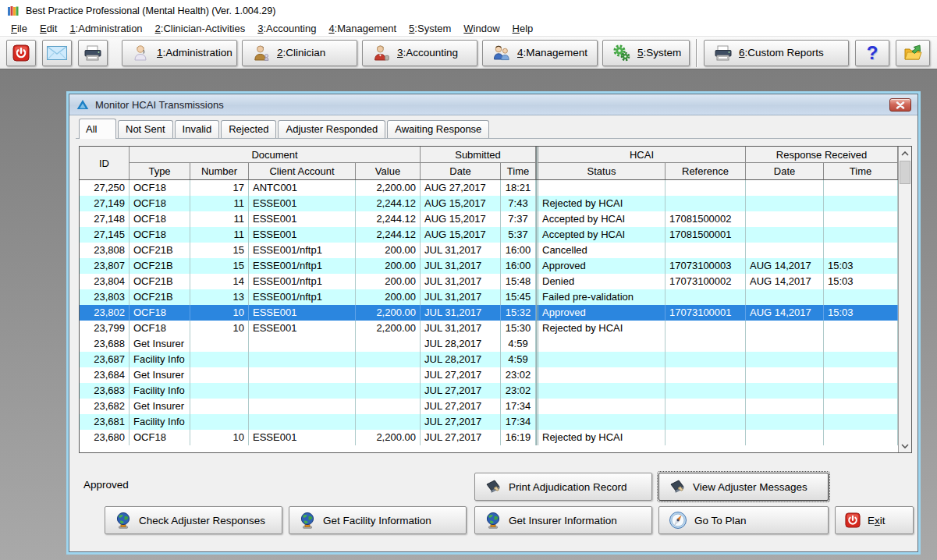 The image size is (937, 560). Describe the element at coordinates (563, 520) in the screenshot. I see `get-insurer-information-button: Get Insurer Information` at that location.